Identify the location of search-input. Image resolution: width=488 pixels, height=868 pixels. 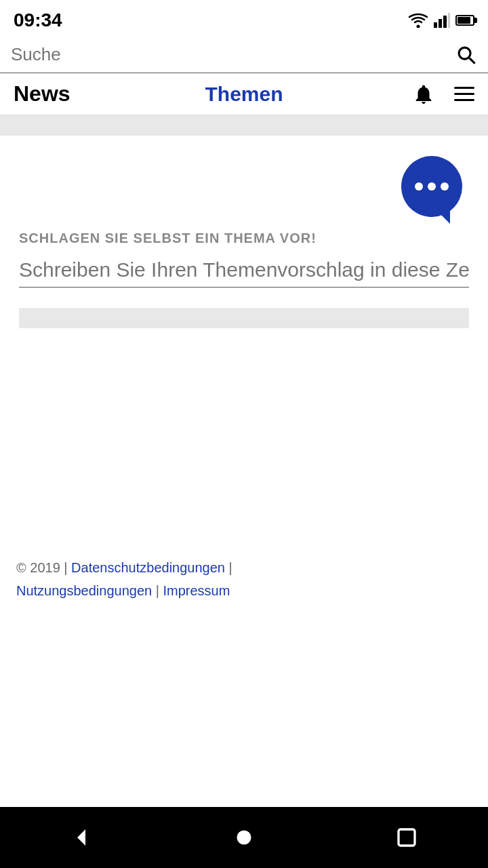
(232, 54).